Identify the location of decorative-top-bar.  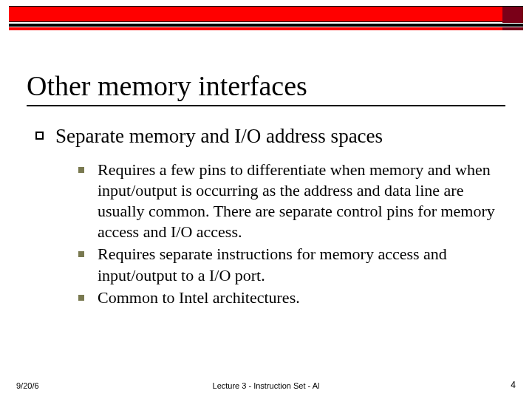
(266, 18).